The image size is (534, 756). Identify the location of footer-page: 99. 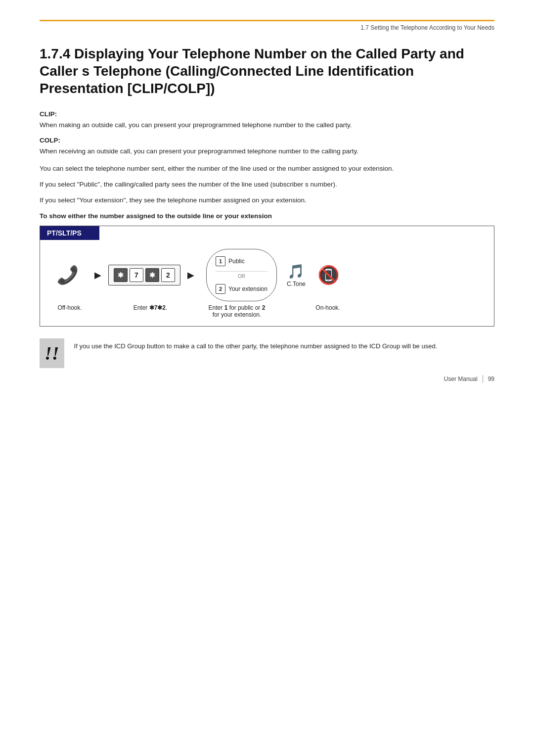
(491, 379).